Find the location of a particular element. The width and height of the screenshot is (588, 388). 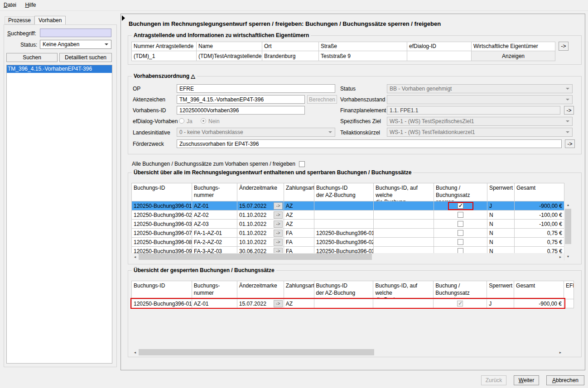

vertical-scrollbar: ▲ ▼ is located at coordinates (568, 231).